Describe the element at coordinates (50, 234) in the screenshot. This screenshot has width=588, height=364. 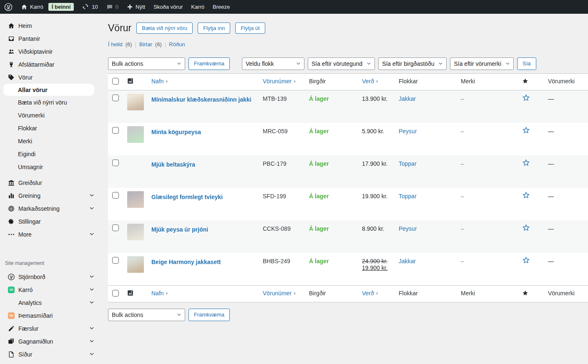
I see `sidebar-item-more: More` at that location.